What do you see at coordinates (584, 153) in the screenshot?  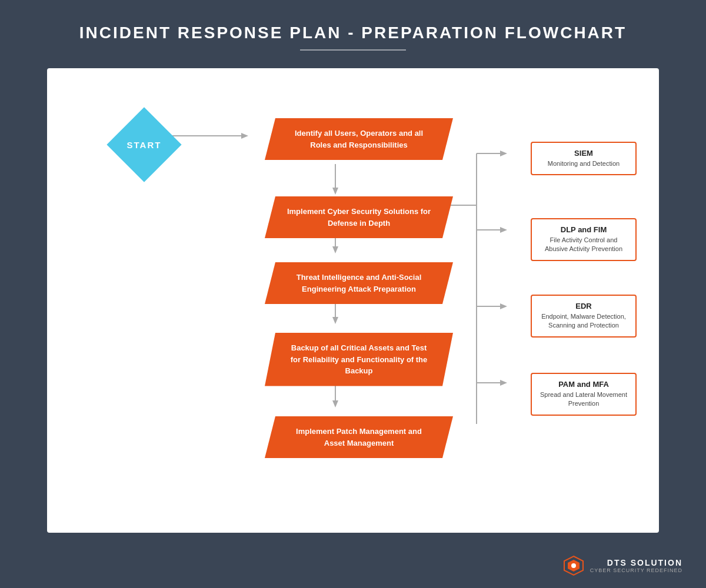 I see `side-box-siem-title: SIEM` at bounding box center [584, 153].